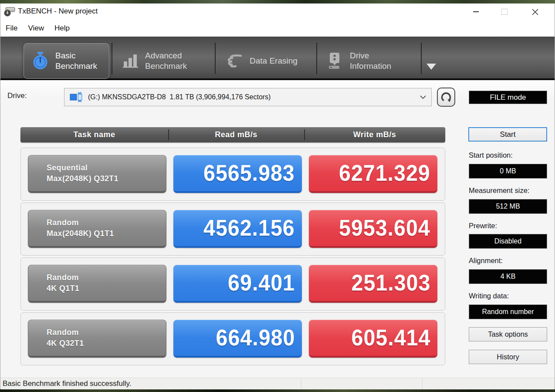  What do you see at coordinates (508, 277) in the screenshot?
I see `alignment-value: 4 KB` at bounding box center [508, 277].